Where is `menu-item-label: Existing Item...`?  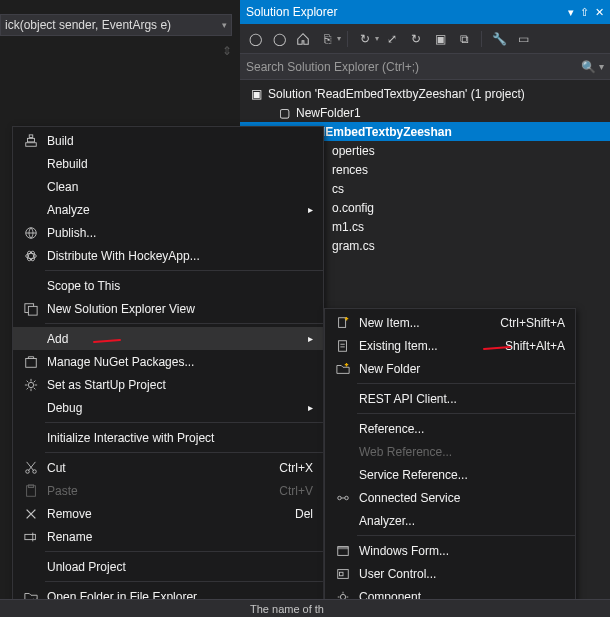
menu-item-label: Existing Item... is located at coordinates (431, 346).